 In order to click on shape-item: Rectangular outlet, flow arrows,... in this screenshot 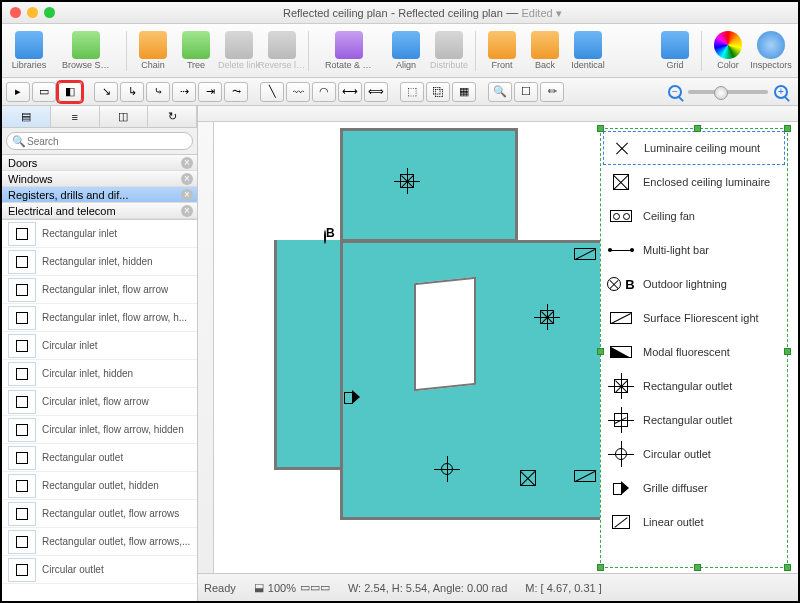, I will do `click(100, 542)`.